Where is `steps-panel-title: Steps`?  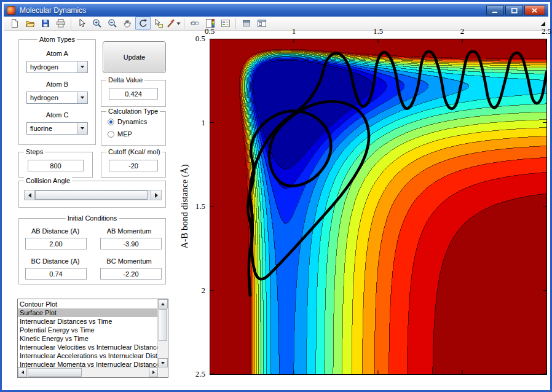 steps-panel-title: Steps is located at coordinates (34, 152).